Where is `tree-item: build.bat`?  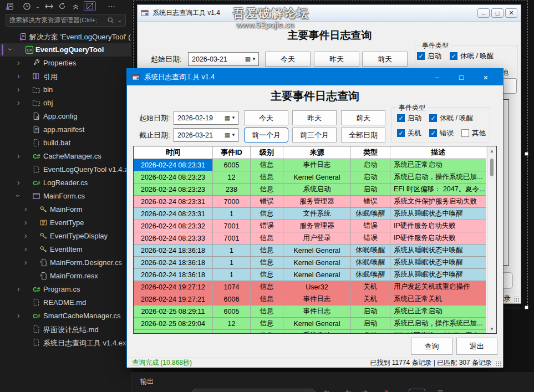
tree-item: build.bat is located at coordinates (65, 143).